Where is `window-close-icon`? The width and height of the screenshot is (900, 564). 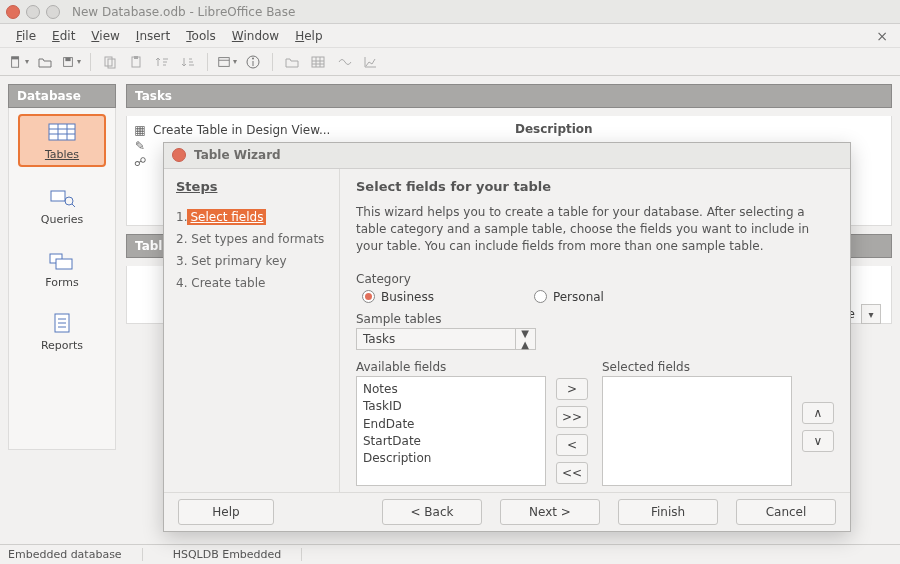
window-close-icon is located at coordinates (13, 12).